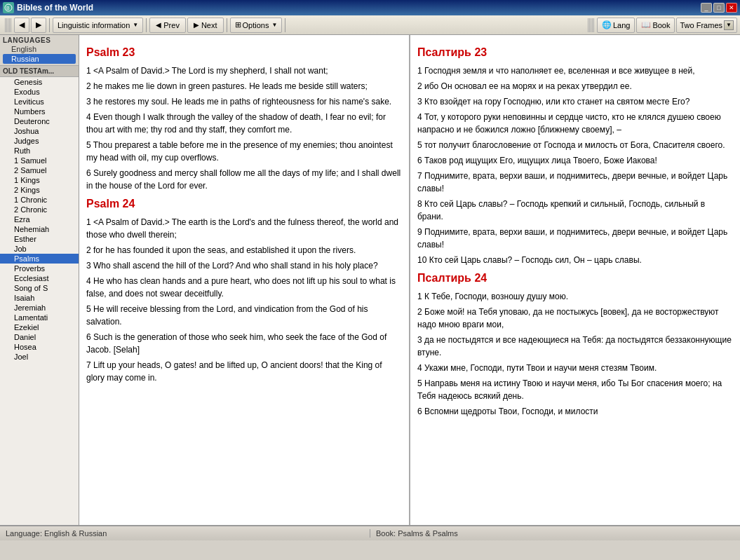 The image size is (740, 560). I want to click on book-item-ezra: Ezra, so click(39, 219).